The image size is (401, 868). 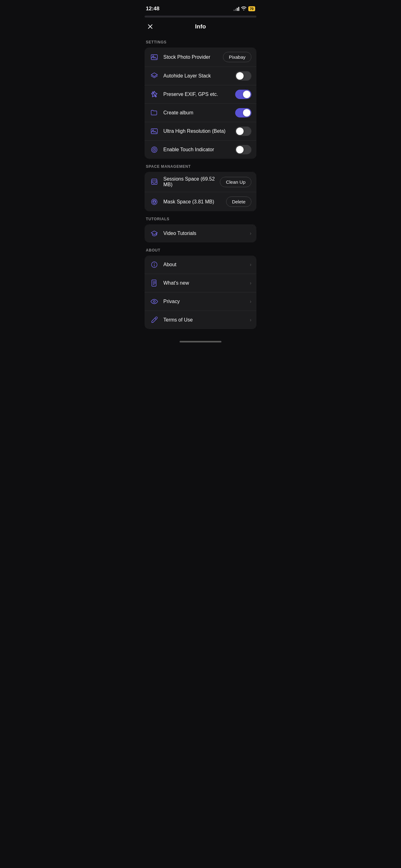 What do you see at coordinates (244, 9) in the screenshot?
I see `wifi-icon` at bounding box center [244, 9].